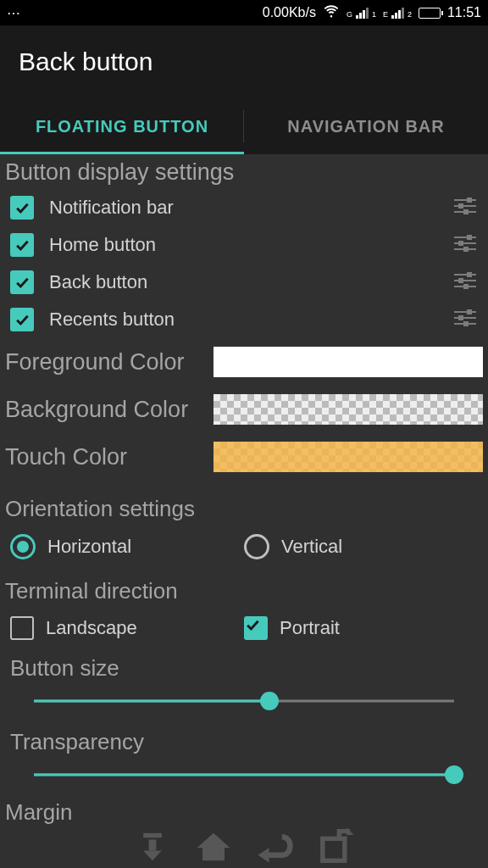 This screenshot has width=488, height=868. What do you see at coordinates (244, 171) in the screenshot?
I see `heading-button-display: Button display settings` at bounding box center [244, 171].